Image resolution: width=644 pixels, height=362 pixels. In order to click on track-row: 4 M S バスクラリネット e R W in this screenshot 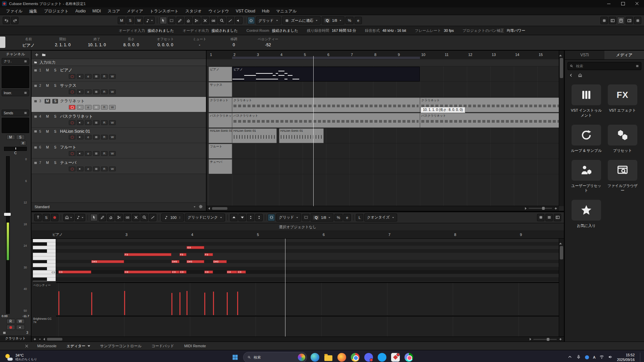, I will do `click(119, 120)`.